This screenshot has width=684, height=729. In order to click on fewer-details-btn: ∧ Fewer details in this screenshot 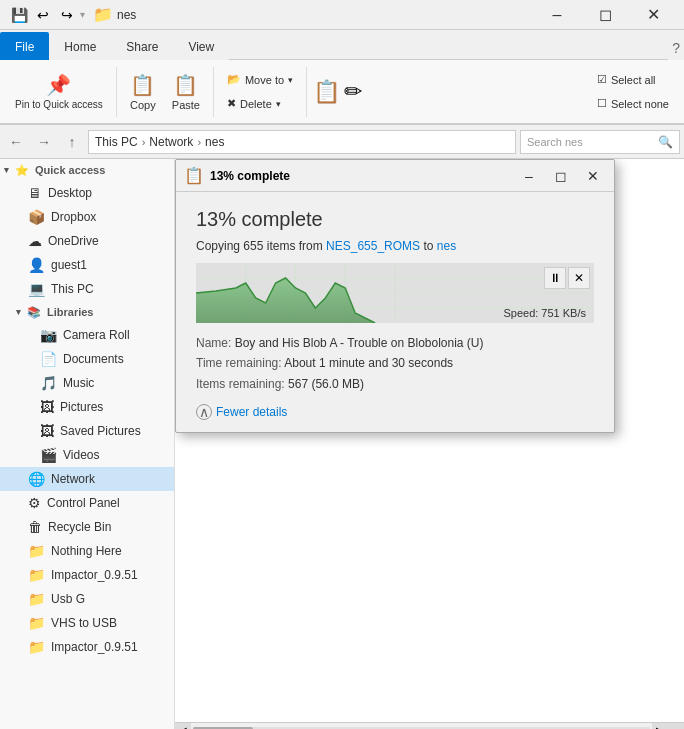, I will do `click(242, 412)`.